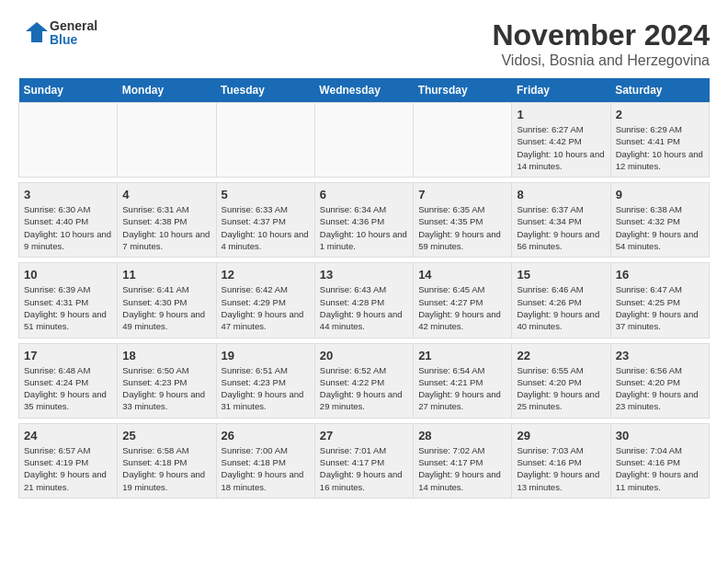  I want to click on day-info: Sunrise: 6:57 AM Sunset: 4:19 PM Dayligh…, so click(68, 469).